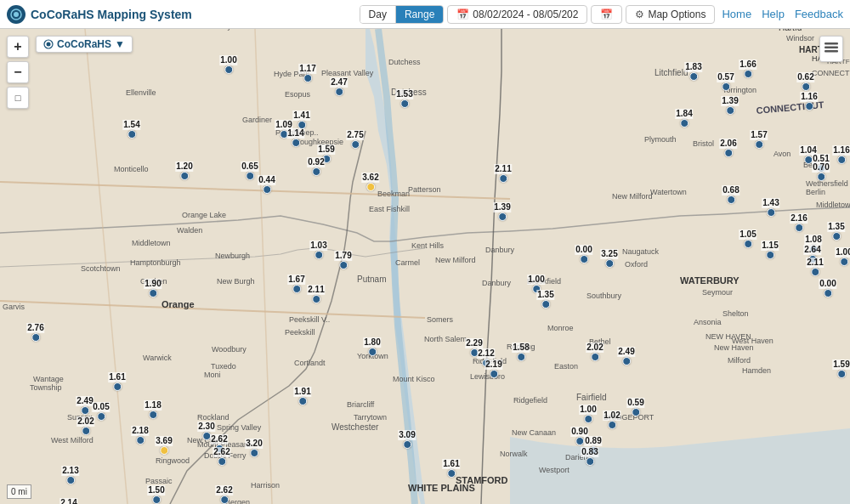 The image size is (850, 504). Describe the element at coordinates (592, 398) in the screenshot. I see `svg-text: Fairfield` at that location.